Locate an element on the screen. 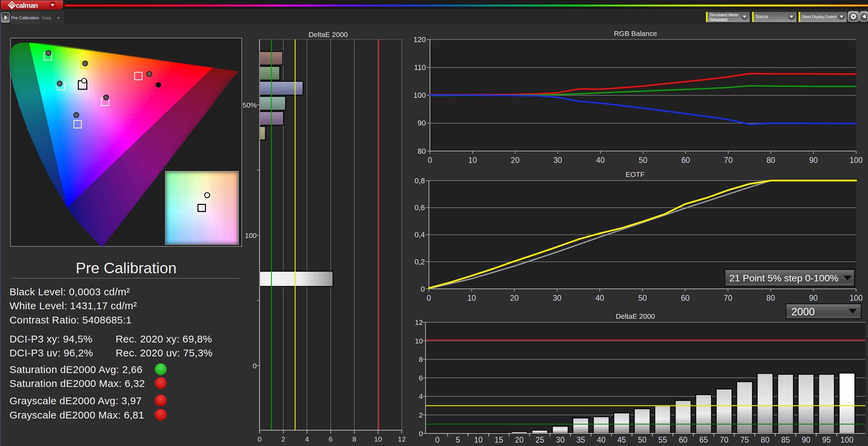 This screenshot has width=868, height=446. svg-text: EOTF is located at coordinates (635, 174).